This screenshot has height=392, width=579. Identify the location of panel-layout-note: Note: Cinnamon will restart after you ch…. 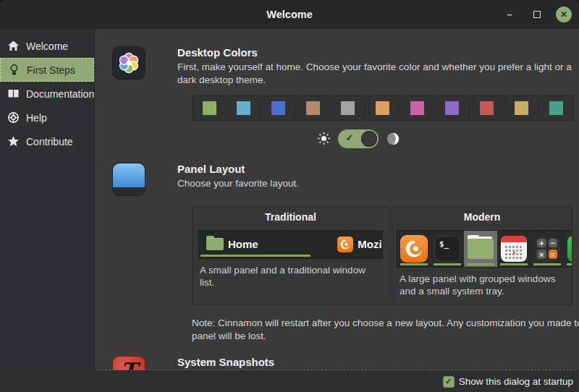
(385, 330).